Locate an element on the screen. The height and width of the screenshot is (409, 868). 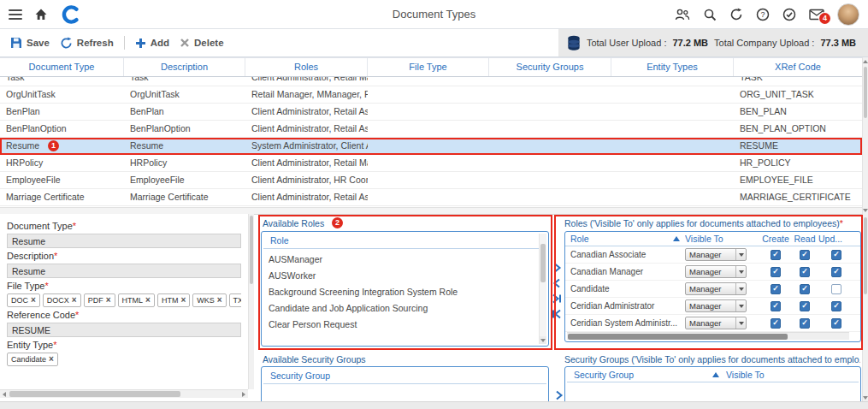
col-description: Description is located at coordinates (185, 67).